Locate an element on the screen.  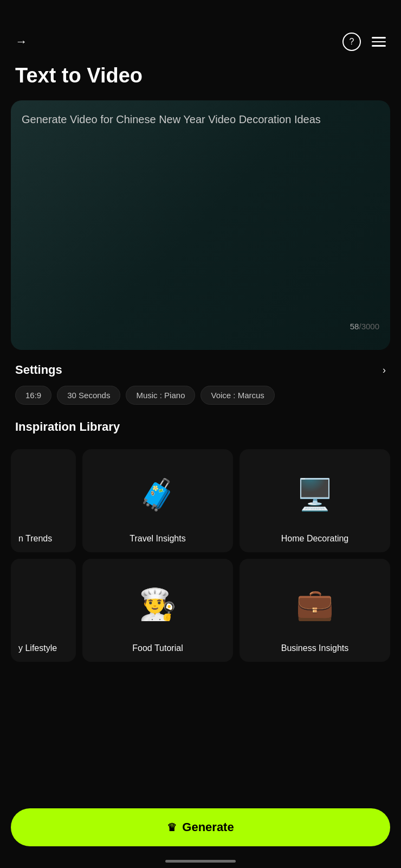
page-title: Text to Video is located at coordinates (200, 80).